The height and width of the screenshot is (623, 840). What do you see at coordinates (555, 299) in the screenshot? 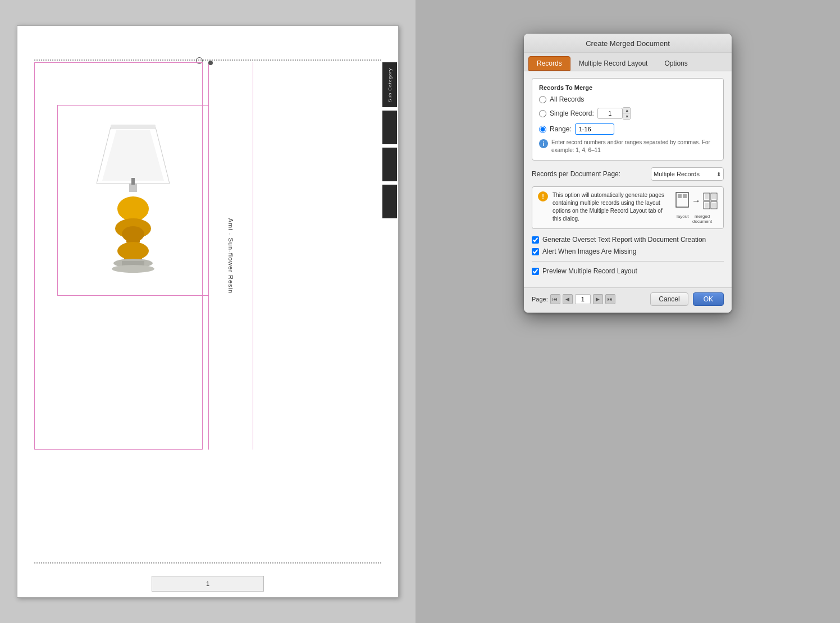
I see `nav-first-btn: ⏮` at bounding box center [555, 299].